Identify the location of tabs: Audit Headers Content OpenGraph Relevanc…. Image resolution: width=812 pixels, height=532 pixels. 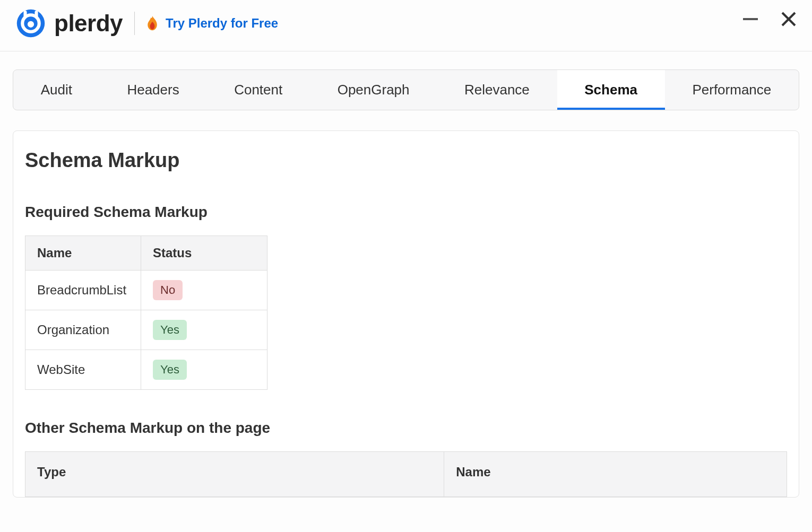
(406, 90).